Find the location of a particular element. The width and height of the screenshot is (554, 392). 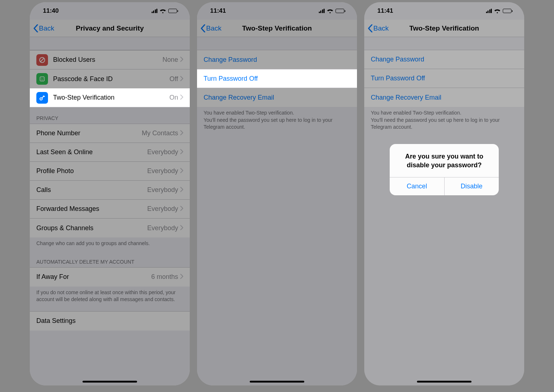

row-calls: Calls Everybody is located at coordinates (110, 190).